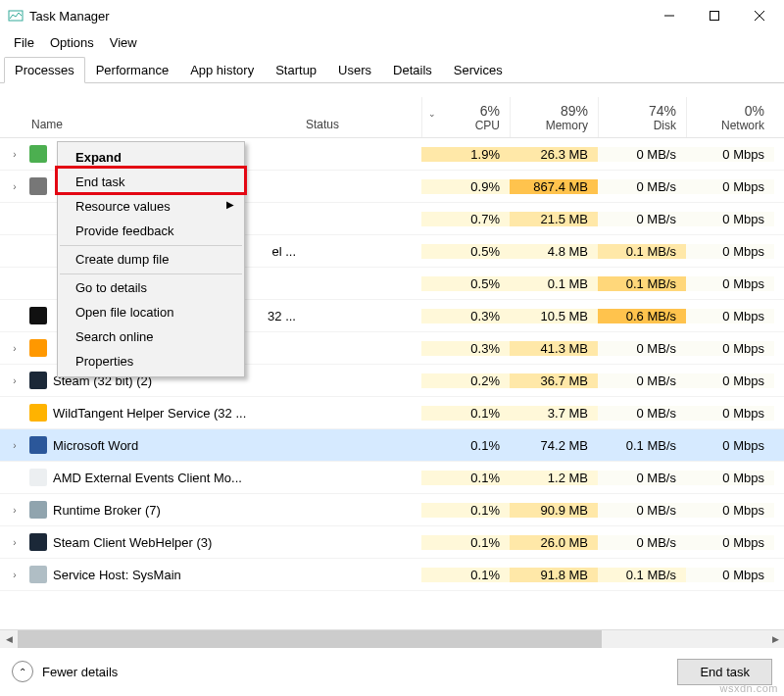 The image size is (784, 696). I want to click on scroll-thumb, so click(310, 639).